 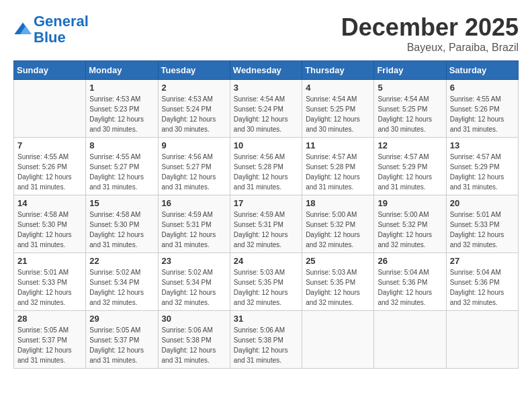 I want to click on col-header-monday: Monday, so click(x=122, y=71).